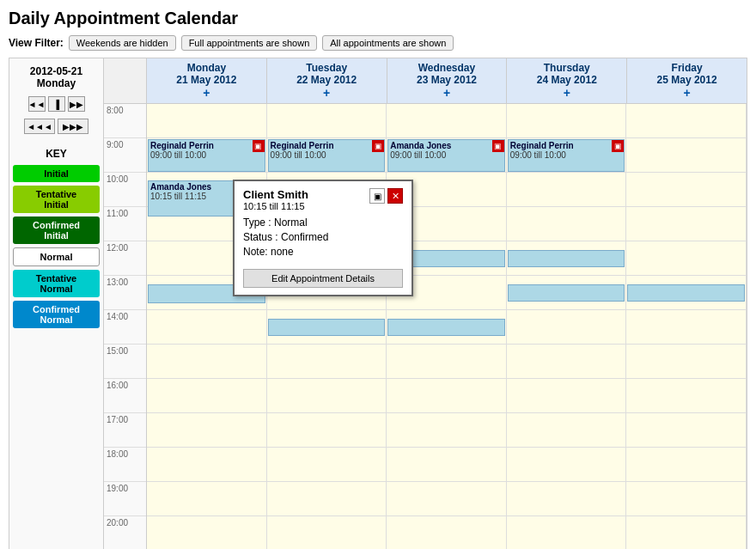 Image resolution: width=756 pixels, height=549 pixels. What do you see at coordinates (76, 104) in the screenshot?
I see `nav-next-next: ▶▶` at bounding box center [76, 104].